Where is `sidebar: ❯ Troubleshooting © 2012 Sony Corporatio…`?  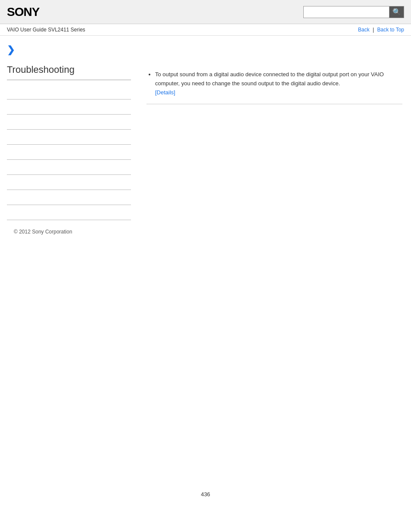
sidebar: ❯ Troubleshooting © 2012 Sony Corporatio… is located at coordinates (69, 144).